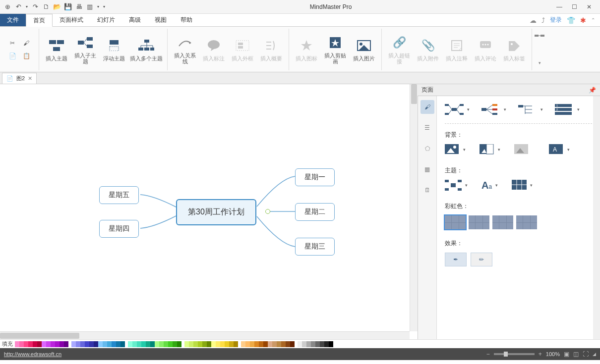  What do you see at coordinates (114, 50) in the screenshot?
I see `floating-topic-button: 浮动主题` at bounding box center [114, 50].